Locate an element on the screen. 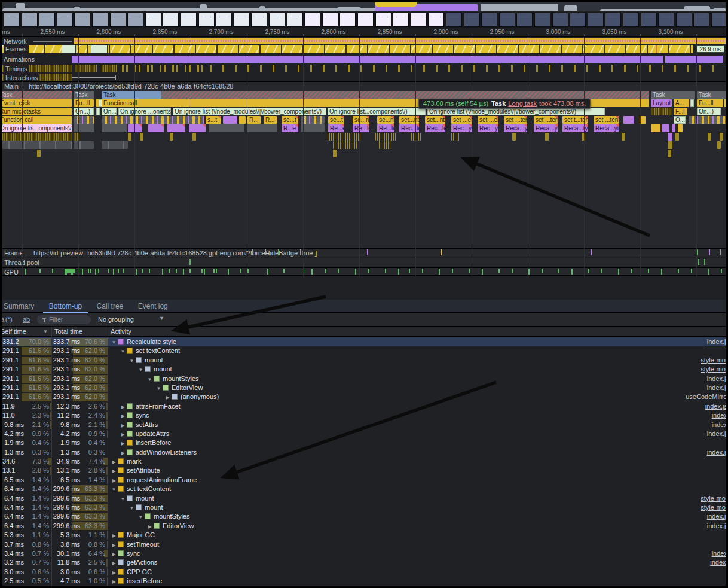 This screenshot has height=588, width=728. activity-label: sync is located at coordinates (142, 415).